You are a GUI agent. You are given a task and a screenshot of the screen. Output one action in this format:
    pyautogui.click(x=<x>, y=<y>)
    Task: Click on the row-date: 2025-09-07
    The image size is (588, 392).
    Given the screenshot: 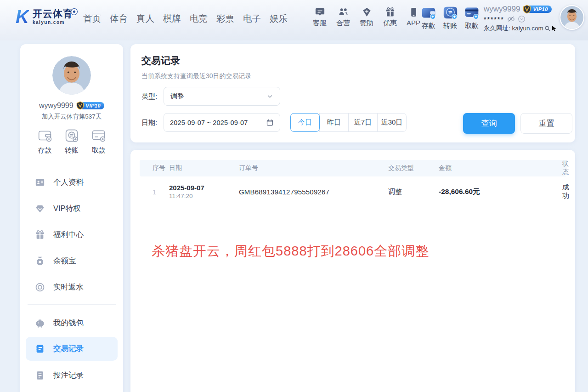 What is the action you would take?
    pyautogui.click(x=204, y=187)
    